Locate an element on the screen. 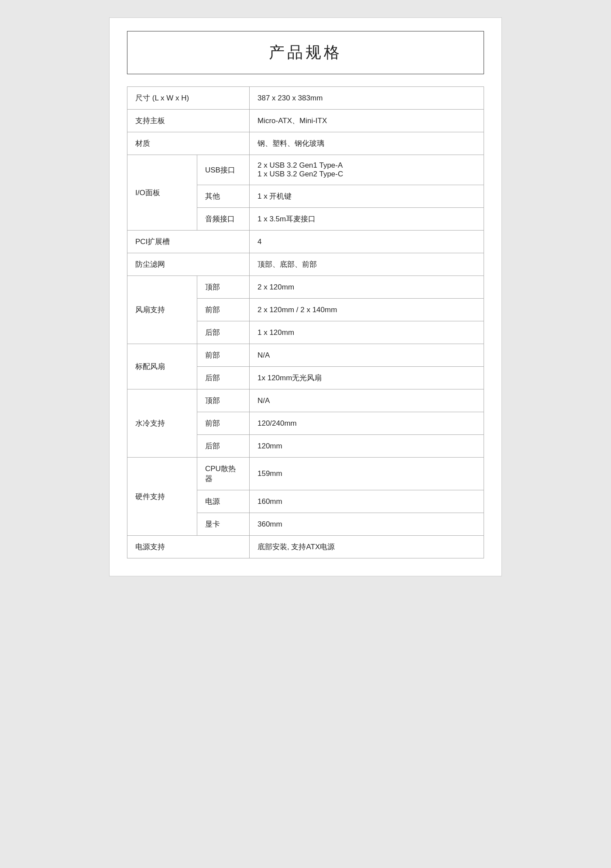 The image size is (611, 868). table-row-dustfilter: 防尘滤网 顶部、底部、前部 is located at coordinates (306, 265).